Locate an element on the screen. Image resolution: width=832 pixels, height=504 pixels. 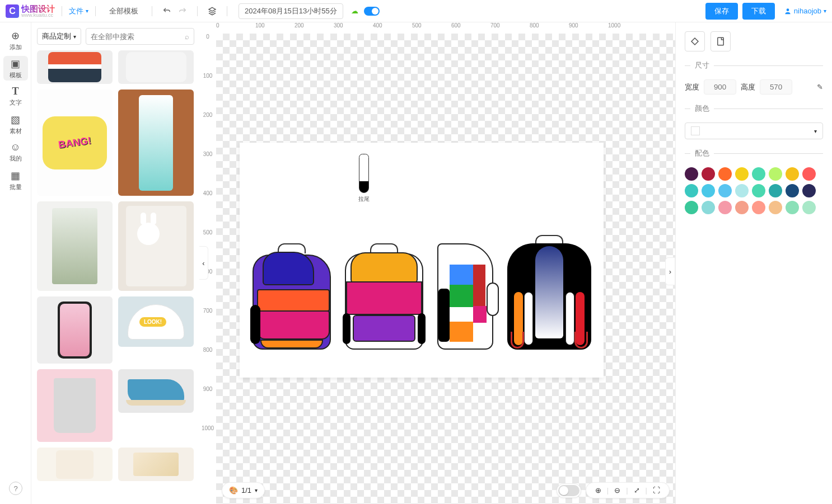
tab-page is located at coordinates (721, 41).